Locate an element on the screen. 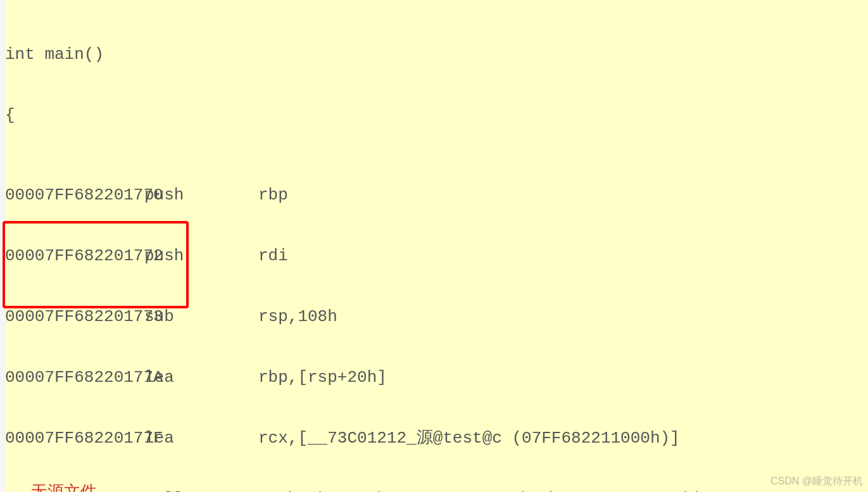  csdn-watermark: CSDN @睡觉待开机 is located at coordinates (817, 481).